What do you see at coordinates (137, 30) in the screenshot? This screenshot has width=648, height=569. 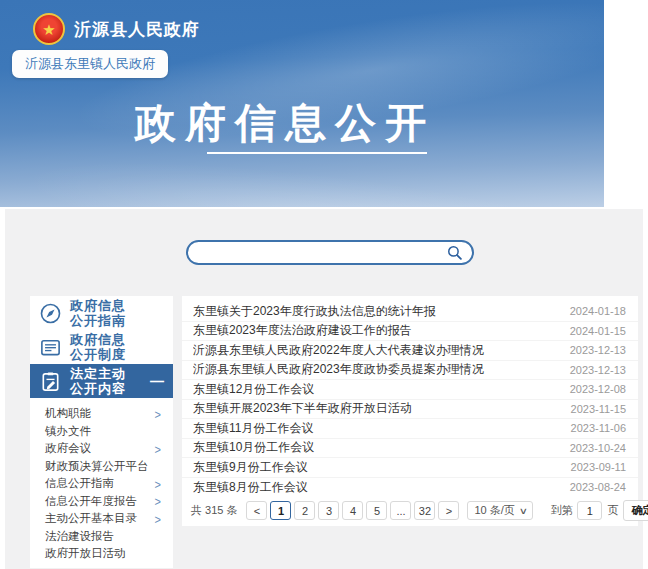 I see `site-name: 沂源县人民政府` at bounding box center [137, 30].